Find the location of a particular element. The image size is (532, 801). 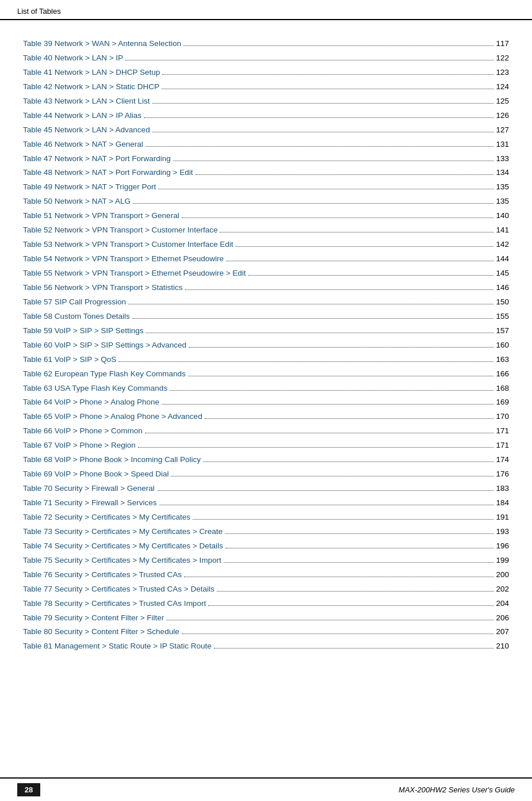

entry-label: Table 68 VoIP > Phone Book > Incoming Ca… is located at coordinates (112, 460).